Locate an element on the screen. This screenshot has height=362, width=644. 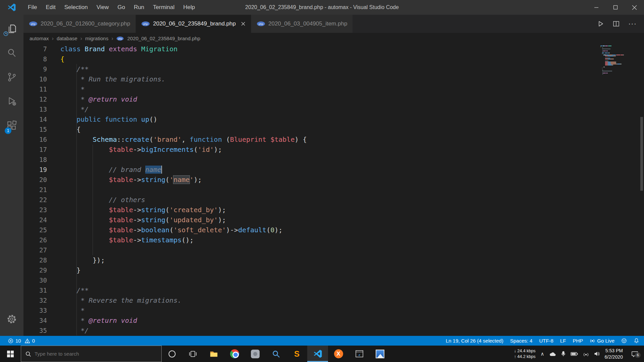
code-line: 19 // brand name is located at coordinates (334, 170).